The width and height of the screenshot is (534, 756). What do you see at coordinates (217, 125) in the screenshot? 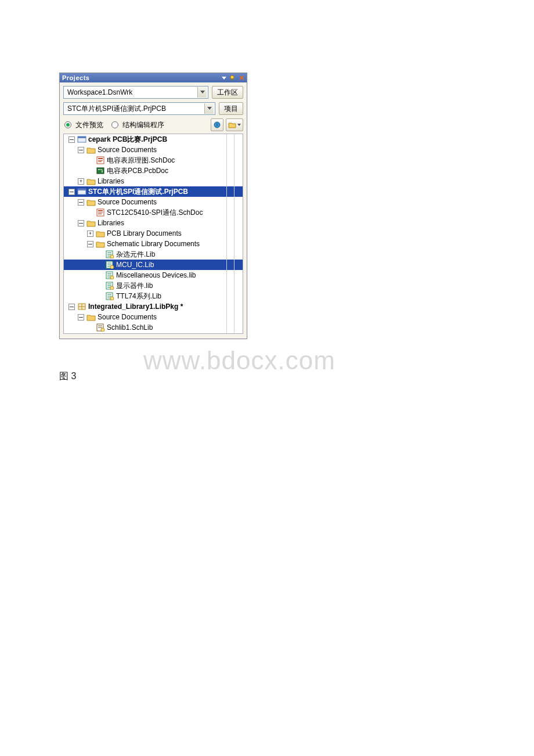
I see `compile-button` at bounding box center [217, 125].